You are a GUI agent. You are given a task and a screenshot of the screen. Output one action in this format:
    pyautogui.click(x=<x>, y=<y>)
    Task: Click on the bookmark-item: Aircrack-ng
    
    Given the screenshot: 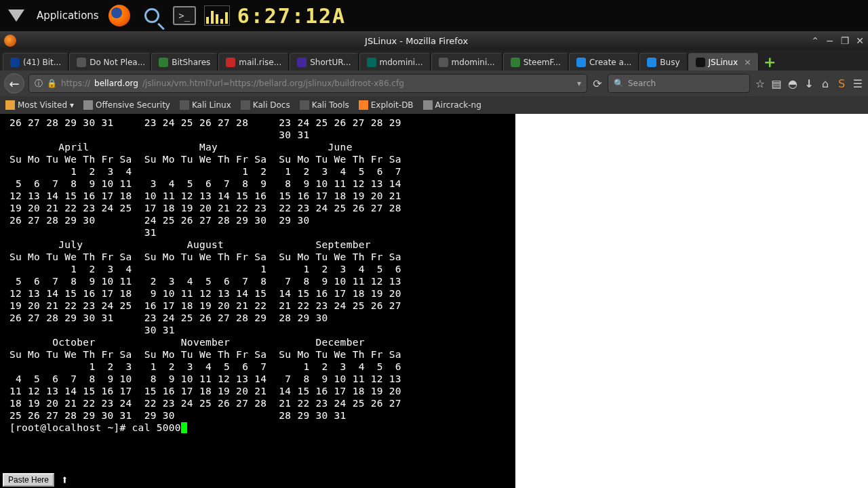 What is the action you would take?
    pyautogui.click(x=452, y=105)
    